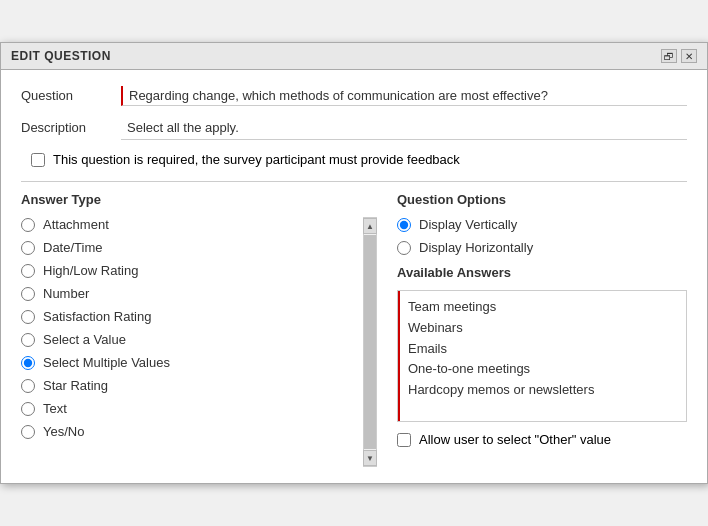 The width and height of the screenshot is (708, 526). Describe the element at coordinates (543, 328) in the screenshot. I see `answer-item-webinars: Webinars` at that location.